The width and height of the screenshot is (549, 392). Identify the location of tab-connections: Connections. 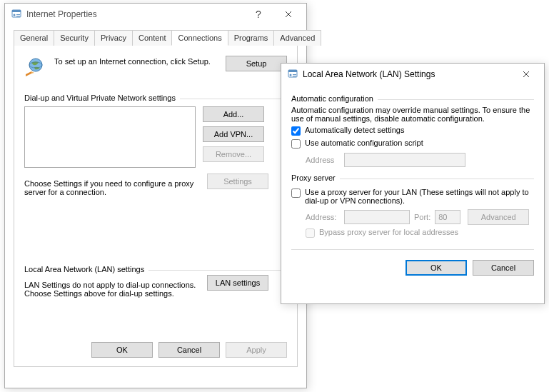
(200, 38).